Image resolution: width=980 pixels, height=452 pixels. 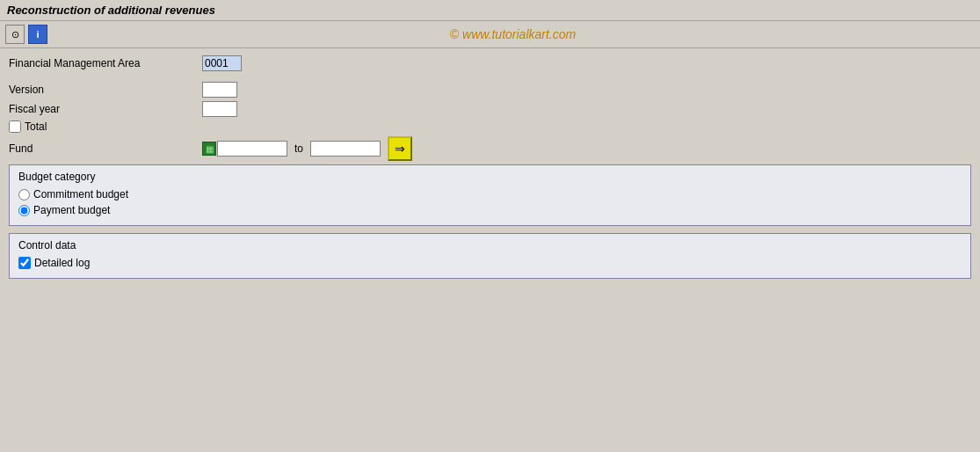 What do you see at coordinates (15, 34) in the screenshot?
I see `back-button: ⊙` at bounding box center [15, 34].